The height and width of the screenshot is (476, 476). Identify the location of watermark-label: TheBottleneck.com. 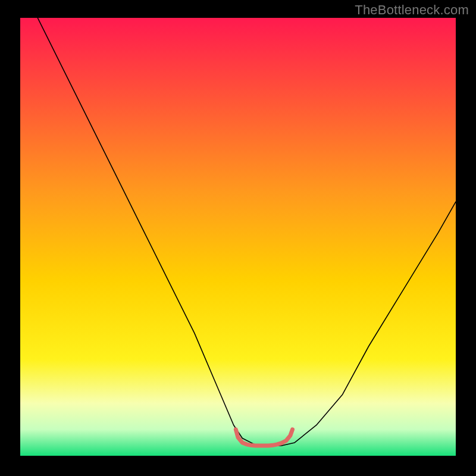
(412, 10).